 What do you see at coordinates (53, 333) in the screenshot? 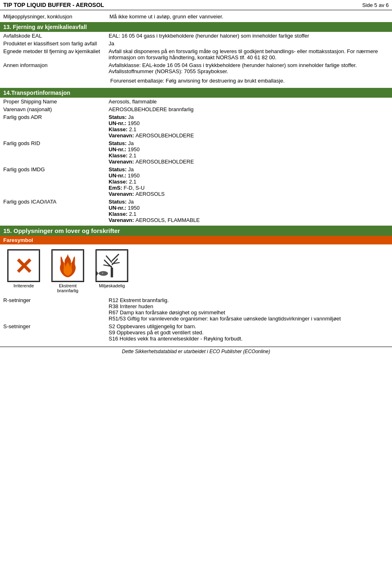
I see `s-setninger-label: S-setninger` at bounding box center [53, 333].